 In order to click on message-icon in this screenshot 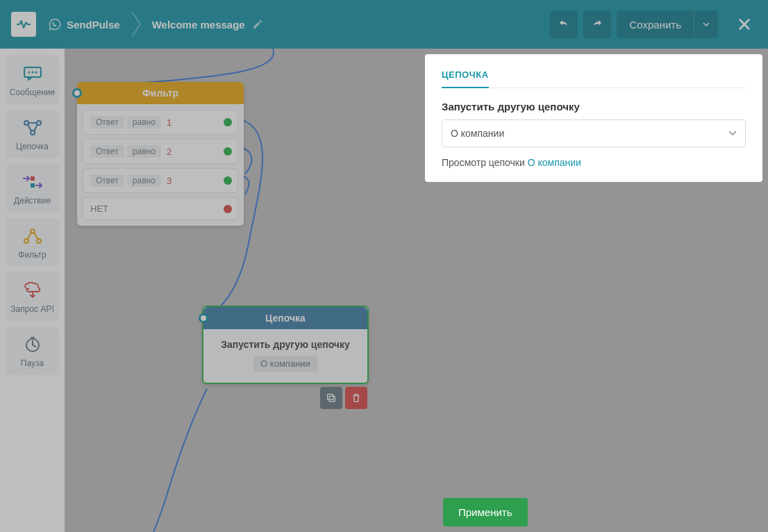, I will do `click(33, 74)`.